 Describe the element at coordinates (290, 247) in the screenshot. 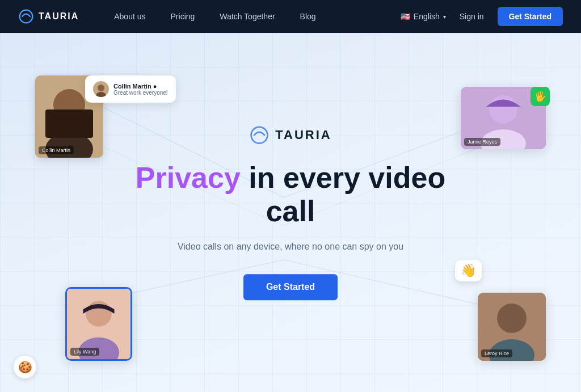

I see `hero-subtext: Video calls on any device, where no one …` at that location.